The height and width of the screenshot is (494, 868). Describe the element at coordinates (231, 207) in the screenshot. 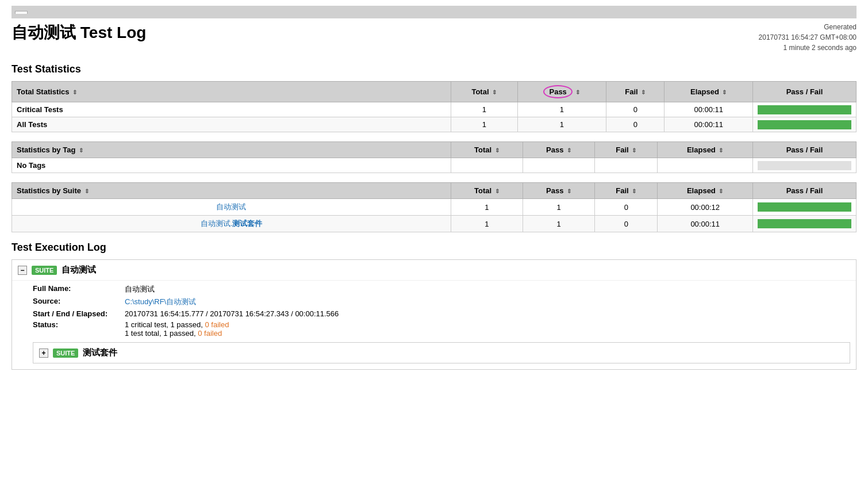

I see `suite-link: 自动测试` at that location.